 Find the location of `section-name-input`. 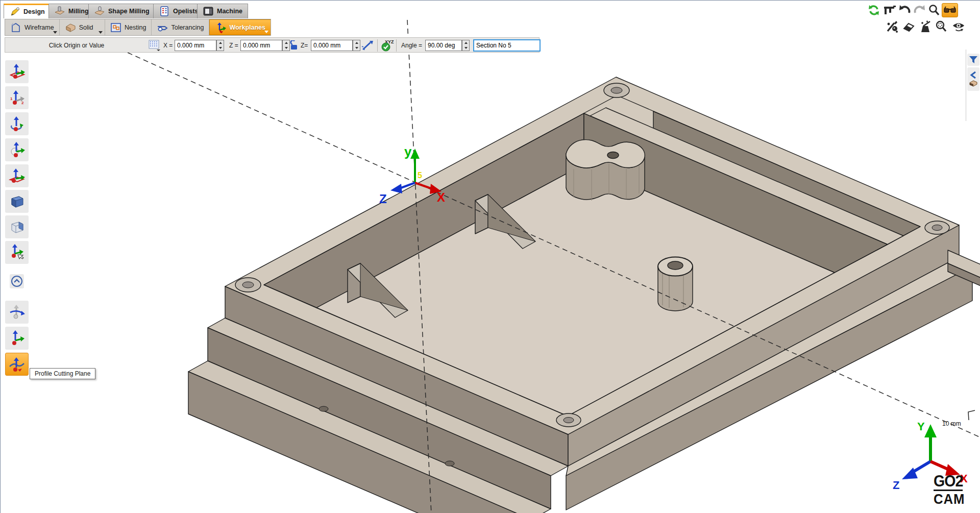

section-name-input is located at coordinates (507, 45).